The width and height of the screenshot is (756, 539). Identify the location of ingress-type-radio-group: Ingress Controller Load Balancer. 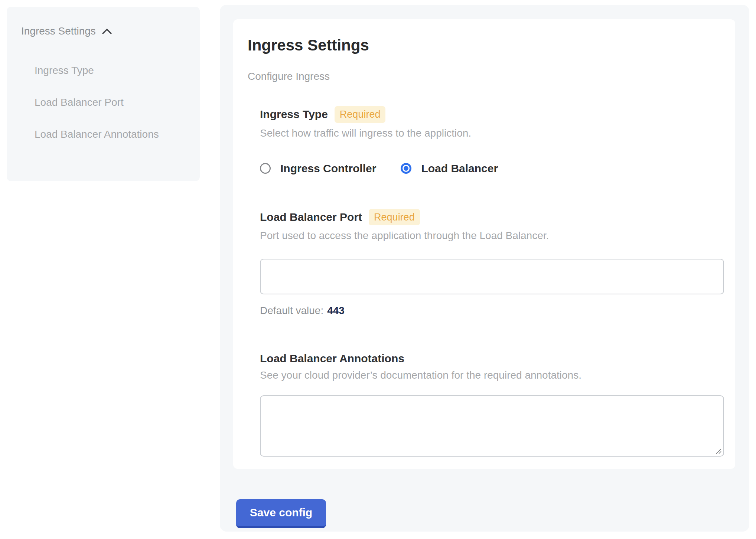
(492, 169).